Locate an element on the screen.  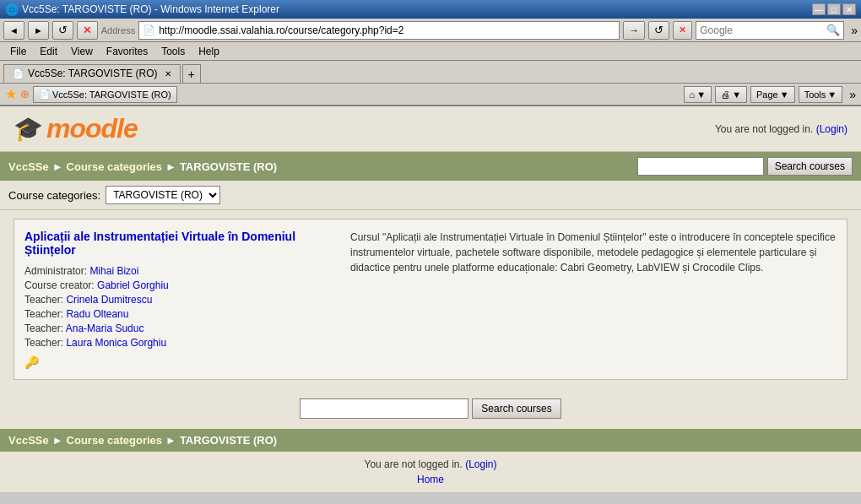
admin-label: Administrator: is located at coordinates (56, 271).